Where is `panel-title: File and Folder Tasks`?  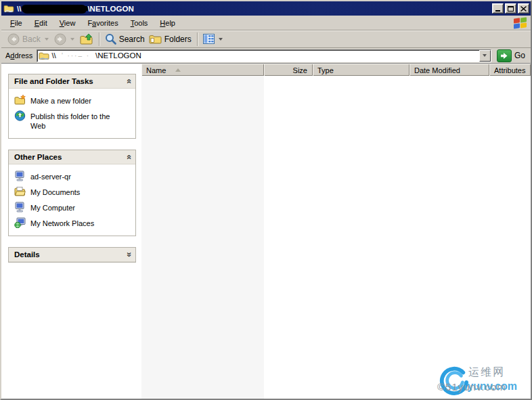 panel-title: File and Folder Tasks is located at coordinates (54, 81).